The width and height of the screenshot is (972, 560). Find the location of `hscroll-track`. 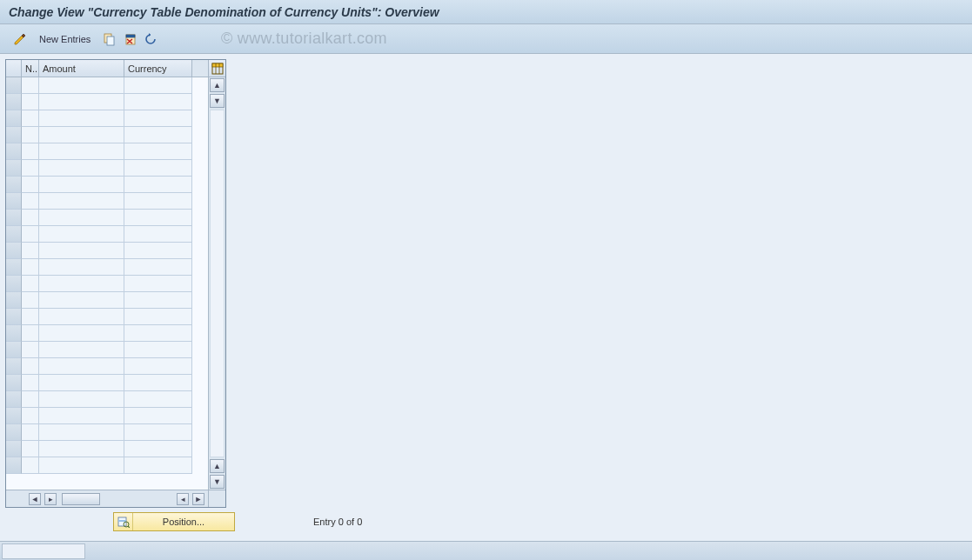

hscroll-track is located at coordinates (117, 499).